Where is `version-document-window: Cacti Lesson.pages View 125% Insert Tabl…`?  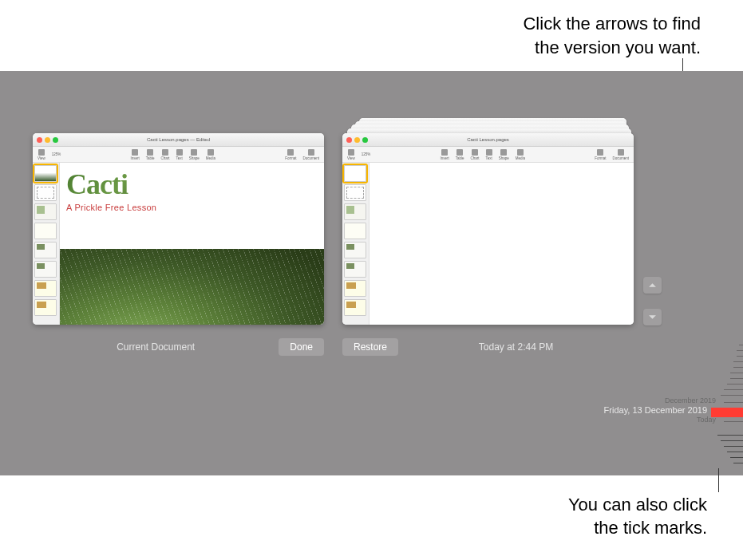 version-document-window: Cacti Lesson.pages View 125% Insert Tabl… is located at coordinates (488, 229).